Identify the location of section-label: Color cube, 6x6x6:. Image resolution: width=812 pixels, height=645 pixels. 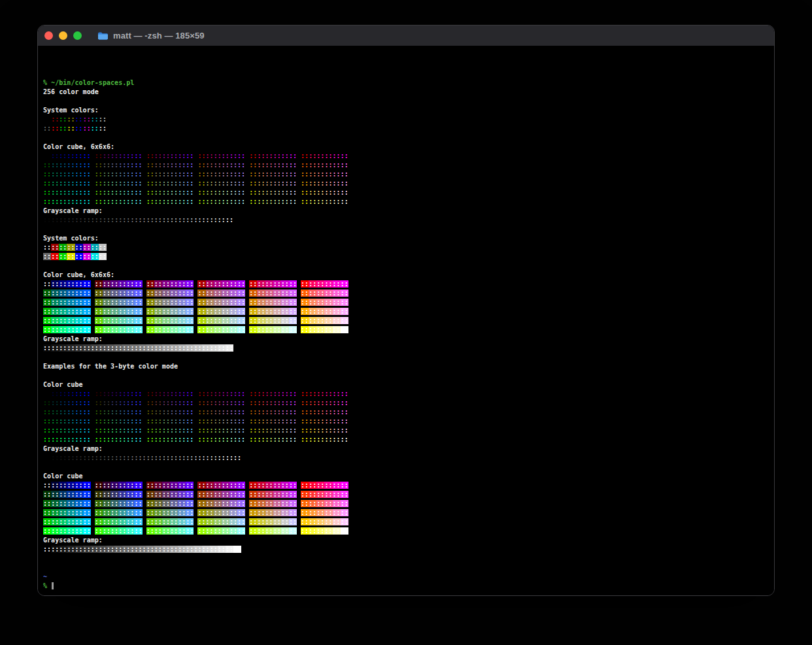
(78, 274).